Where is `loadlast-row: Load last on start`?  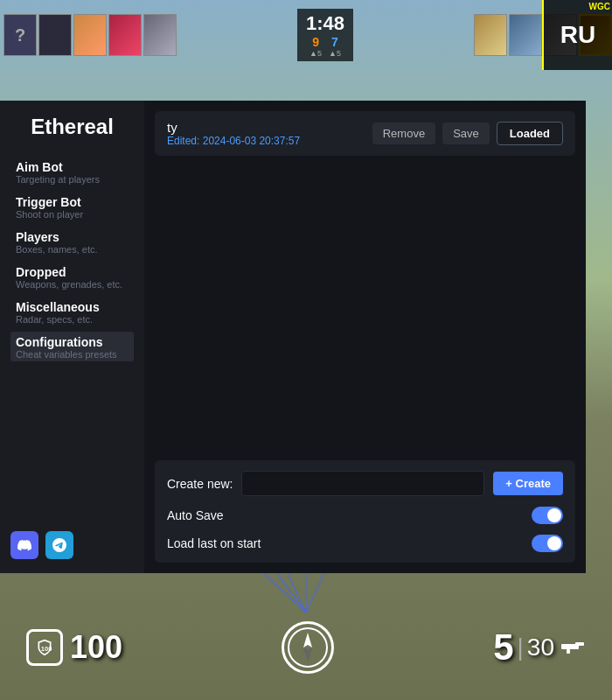
loadlast-row: Load last on start is located at coordinates (365, 543).